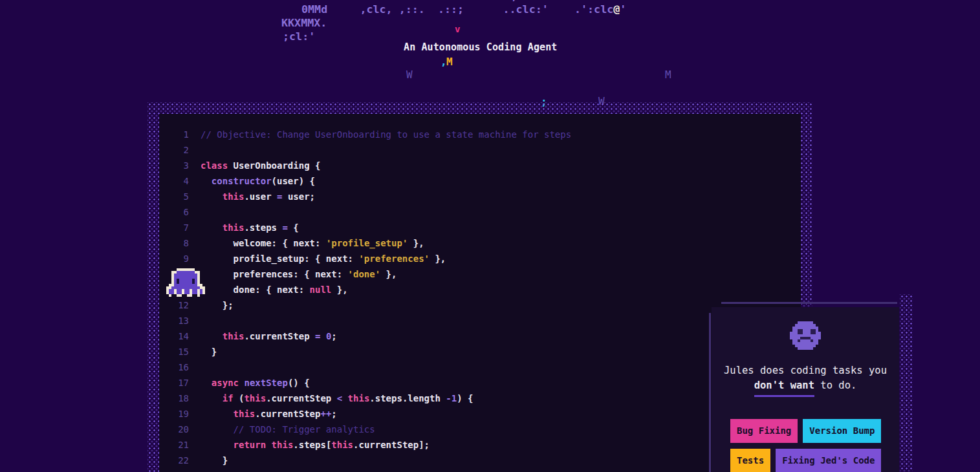 This screenshot has width=980, height=472. Describe the element at coordinates (906, 383) in the screenshot. I see `card-dot-shadow` at that location.